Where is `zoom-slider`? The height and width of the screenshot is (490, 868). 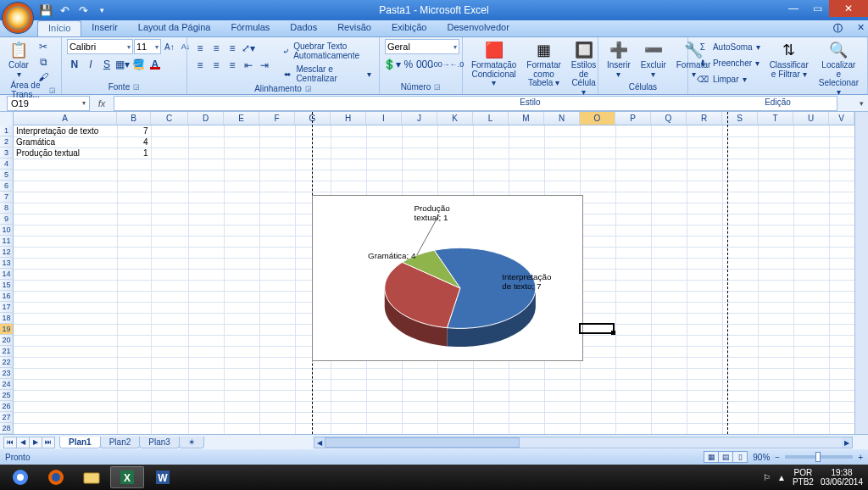 zoom-slider is located at coordinates (819, 457).